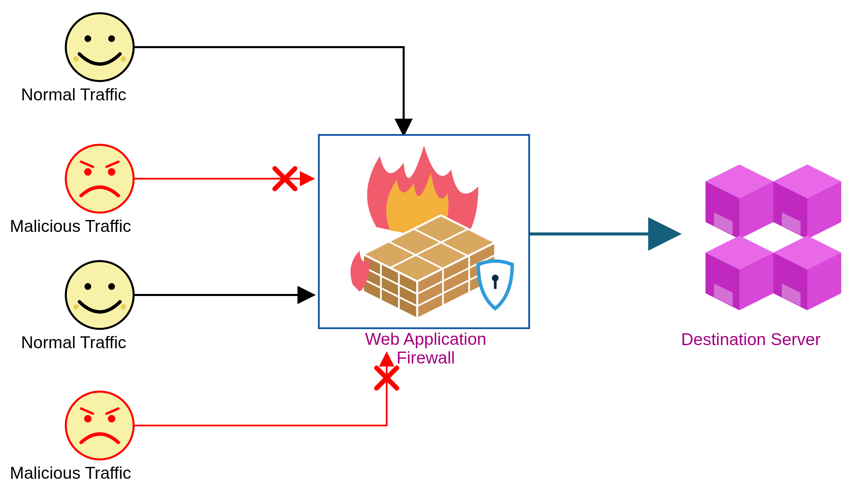 This screenshot has width=868, height=494. Describe the element at coordinates (424, 231) in the screenshot. I see `waf-box-border` at that location.